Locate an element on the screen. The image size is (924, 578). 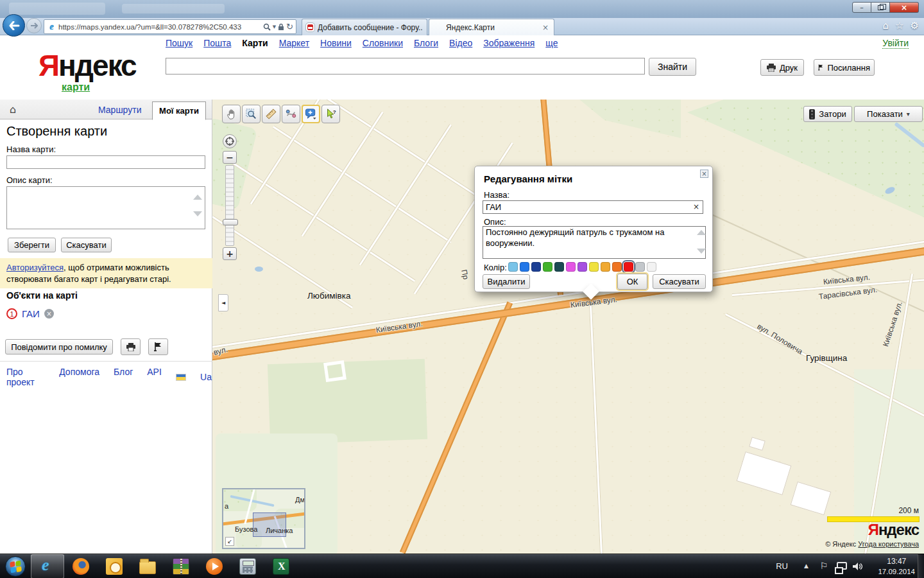
clock: 13:4717.09.2014 is located at coordinates (896, 566).